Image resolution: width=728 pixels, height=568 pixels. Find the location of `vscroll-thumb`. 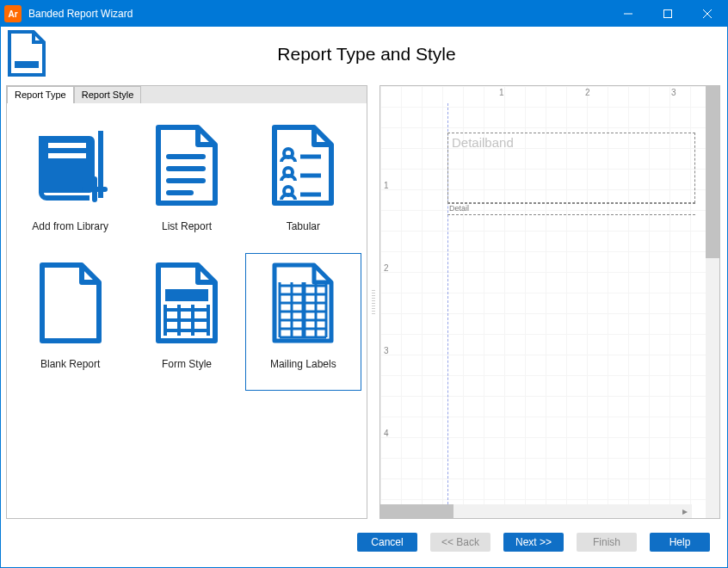

vscroll-thumb is located at coordinates (713, 172).